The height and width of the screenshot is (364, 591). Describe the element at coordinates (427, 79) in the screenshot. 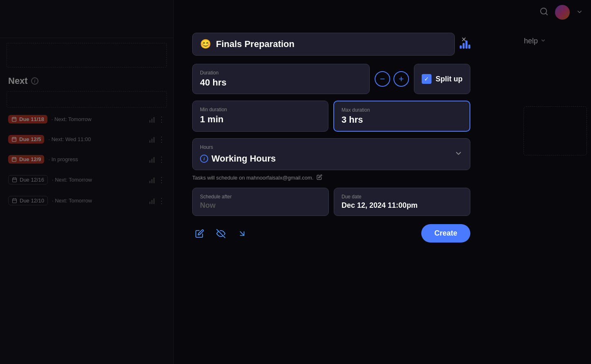

I see `split-up-checkbox: ✓` at that location.